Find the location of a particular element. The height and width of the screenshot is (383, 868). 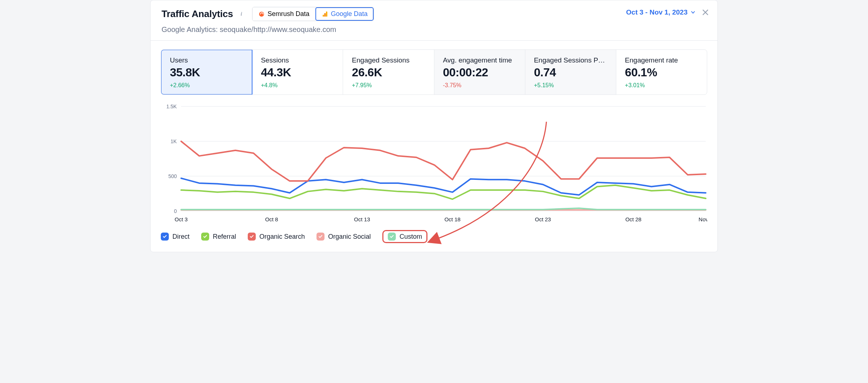

page-title: Traffic Analytics is located at coordinates (197, 14).